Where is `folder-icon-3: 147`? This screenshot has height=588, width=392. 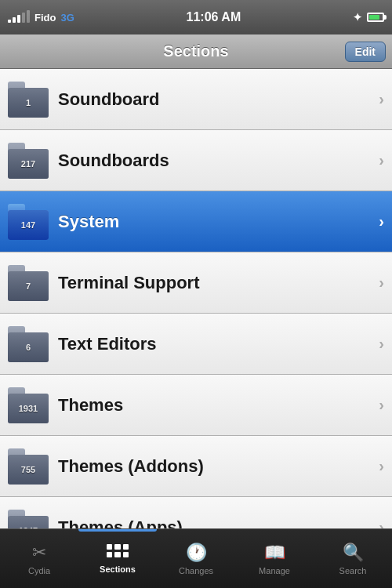
folder-icon-3: 147 is located at coordinates (28, 222).